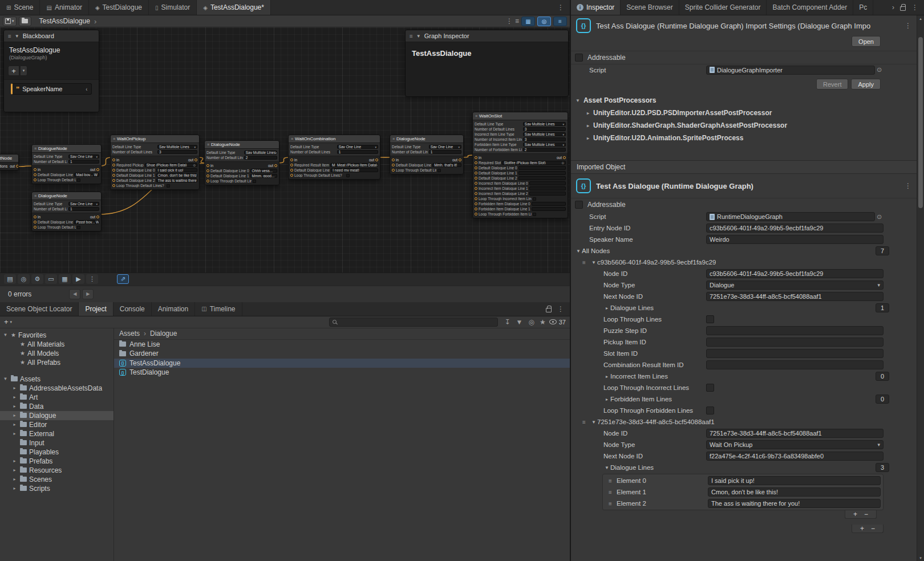 Image resolution: width=924 pixels, height=561 pixels. What do you see at coordinates (218, 309) in the screenshot?
I see `tab-timeline: ◫Timeline` at bounding box center [218, 309].